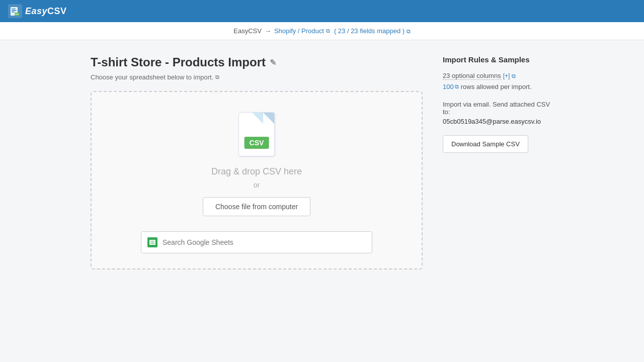 This screenshot has width=644, height=362. I want to click on optional-cols-ext-icon: ⧉, so click(514, 76).